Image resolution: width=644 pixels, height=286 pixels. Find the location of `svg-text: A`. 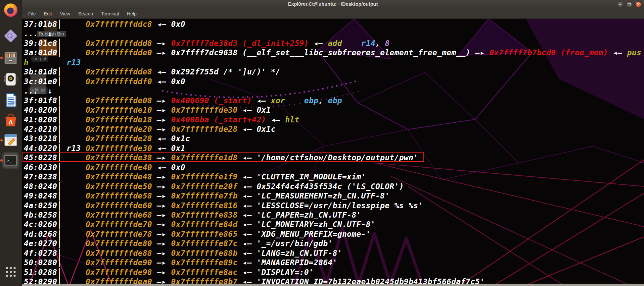

svg-text: A is located at coordinates (11, 122).